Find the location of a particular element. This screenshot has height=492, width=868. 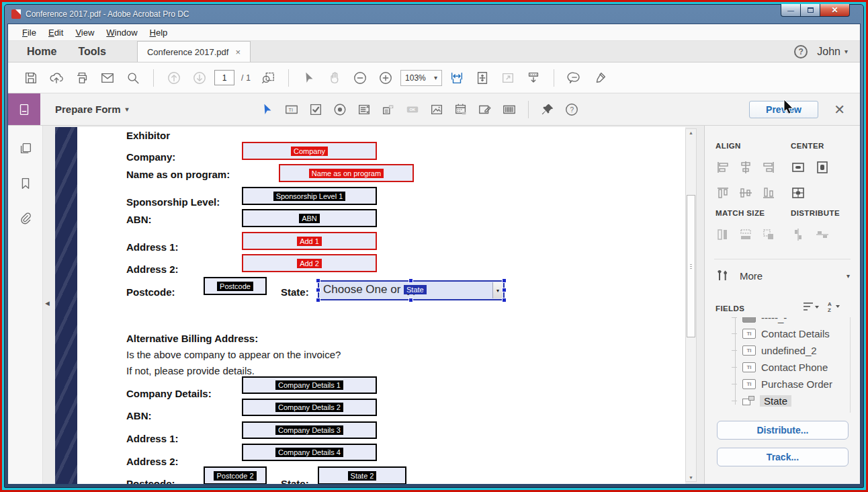

form-field-company-details-2: Company Details 2 is located at coordinates (309, 407).